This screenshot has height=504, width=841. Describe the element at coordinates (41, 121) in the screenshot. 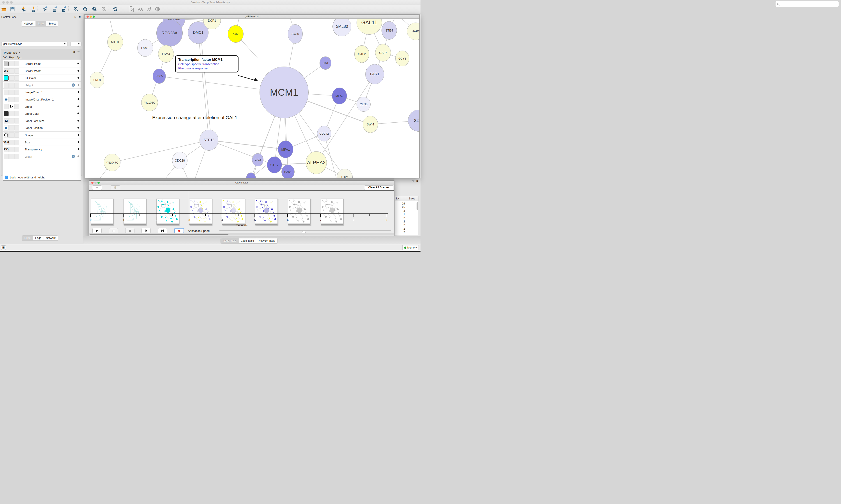

I see `property-row-label-font-size: 12Label Font Size` at that location.